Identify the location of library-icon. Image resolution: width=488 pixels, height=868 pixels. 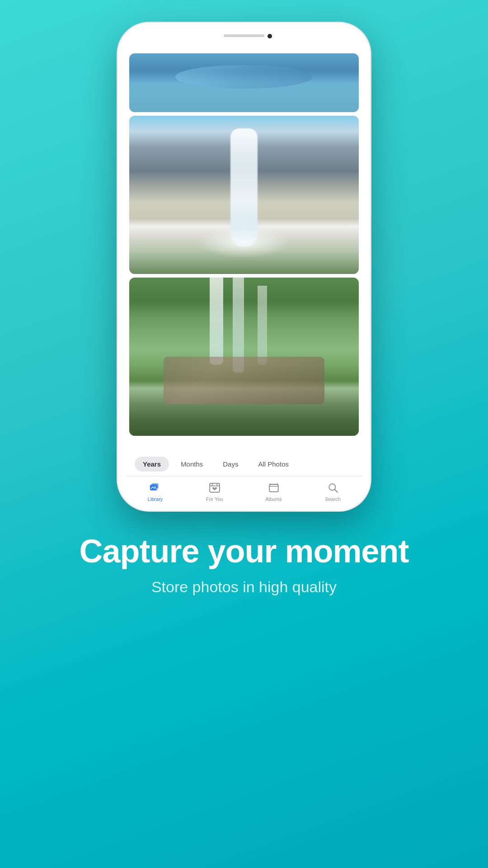
(155, 488).